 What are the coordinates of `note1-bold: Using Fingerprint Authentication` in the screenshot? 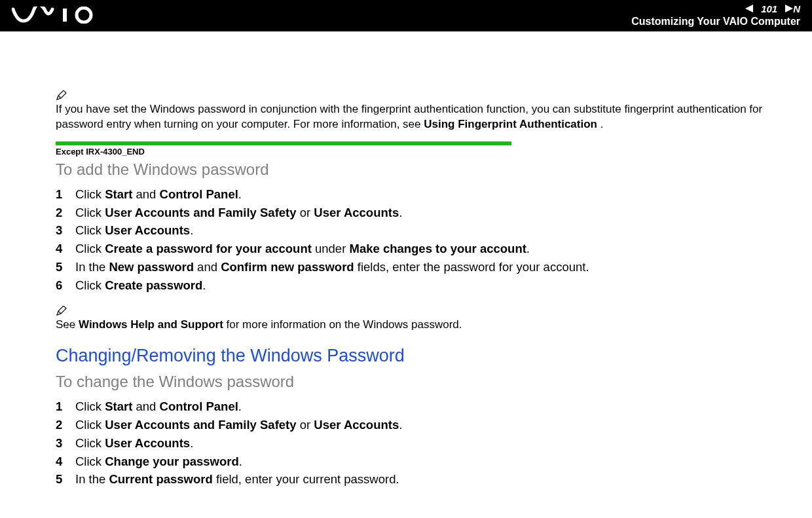 It's located at (511, 124).